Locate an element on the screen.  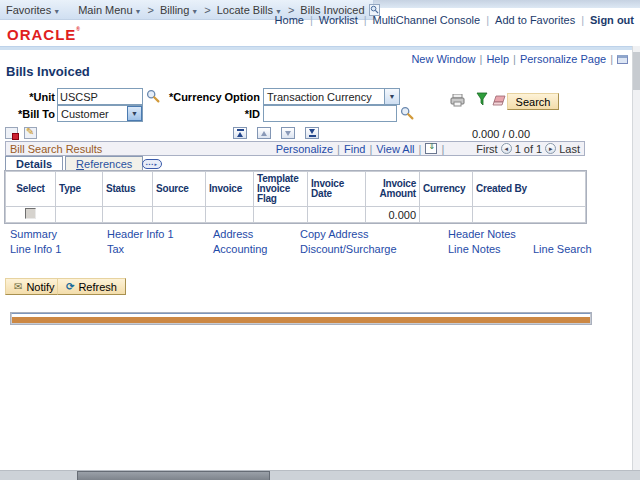
line-search-link: Line Search is located at coordinates (562, 249).